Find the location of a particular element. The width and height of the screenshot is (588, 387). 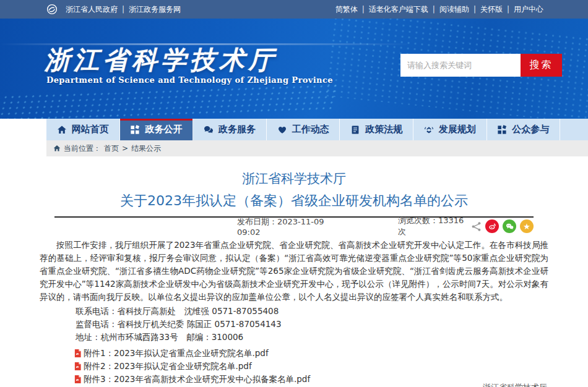

nav-item-home: 网站首页 is located at coordinates (83, 130).